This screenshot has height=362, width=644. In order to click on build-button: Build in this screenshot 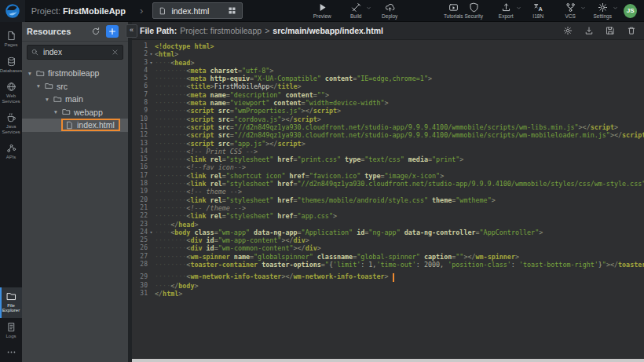, I will do `click(356, 11)`.